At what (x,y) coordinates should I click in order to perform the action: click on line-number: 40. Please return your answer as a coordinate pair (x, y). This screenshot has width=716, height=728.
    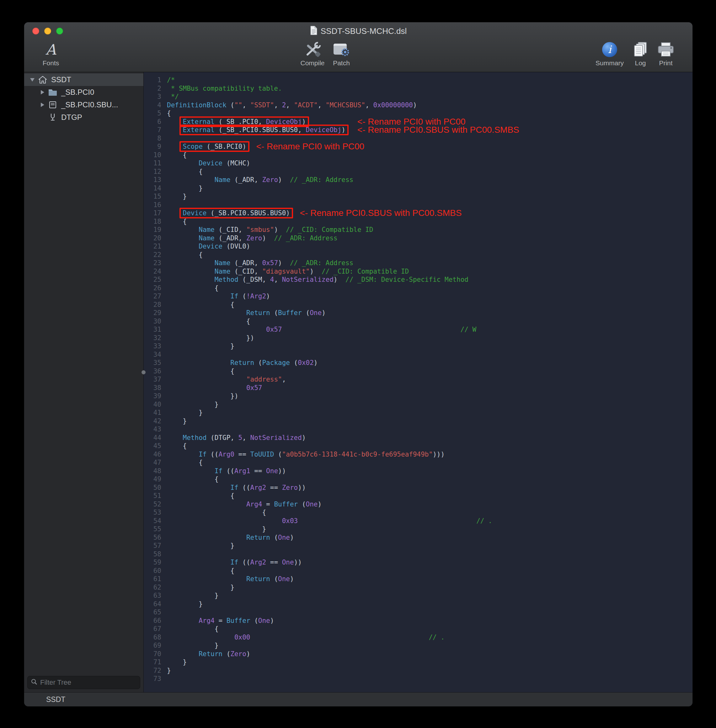
    Looking at the image, I should click on (153, 405).